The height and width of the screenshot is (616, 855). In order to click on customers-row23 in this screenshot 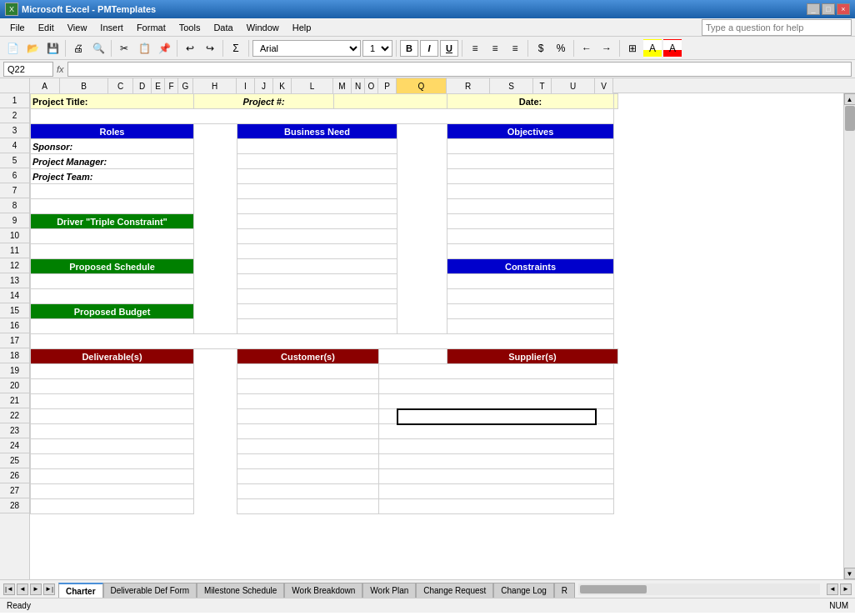, I will do `click(308, 432)`.